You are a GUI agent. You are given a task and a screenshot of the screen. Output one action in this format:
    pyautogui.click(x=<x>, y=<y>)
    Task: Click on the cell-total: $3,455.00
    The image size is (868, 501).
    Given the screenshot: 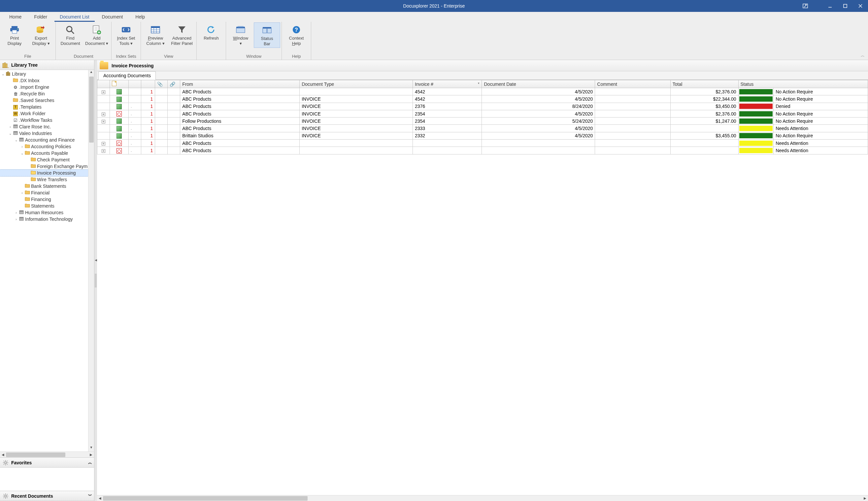 What is the action you would take?
    pyautogui.click(x=704, y=136)
    